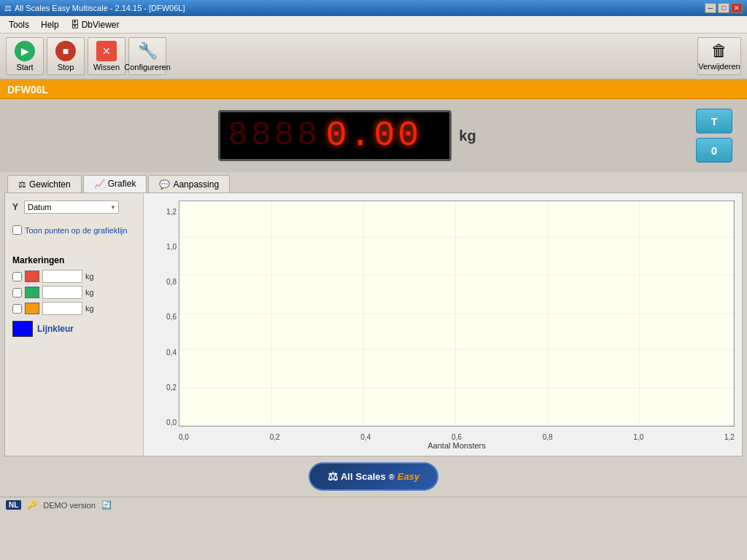  What do you see at coordinates (374, 25) in the screenshot?
I see `menubar: Tools Help 🗄 DbViewer` at bounding box center [374, 25].